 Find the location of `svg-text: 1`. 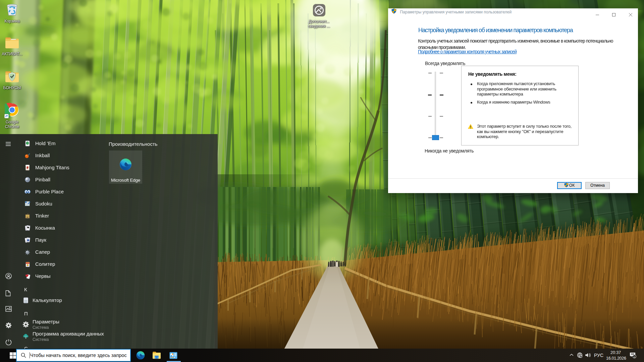

svg-text: 1 is located at coordinates (635, 357).